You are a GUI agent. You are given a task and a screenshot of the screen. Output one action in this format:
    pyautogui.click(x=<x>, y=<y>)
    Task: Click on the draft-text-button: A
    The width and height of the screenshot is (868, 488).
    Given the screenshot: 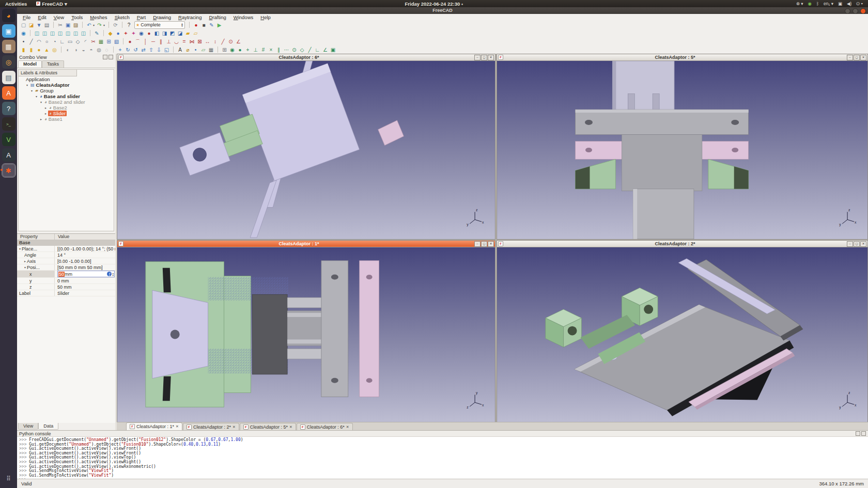 What is the action you would take?
    pyautogui.click(x=180, y=50)
    